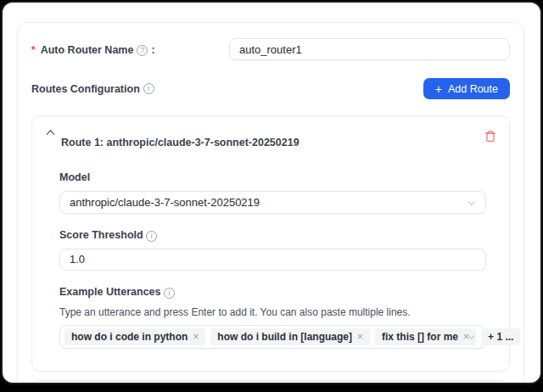  Describe the element at coordinates (273, 236) in the screenshot. I see `score-threshold-label: Score Threshold i` at that location.